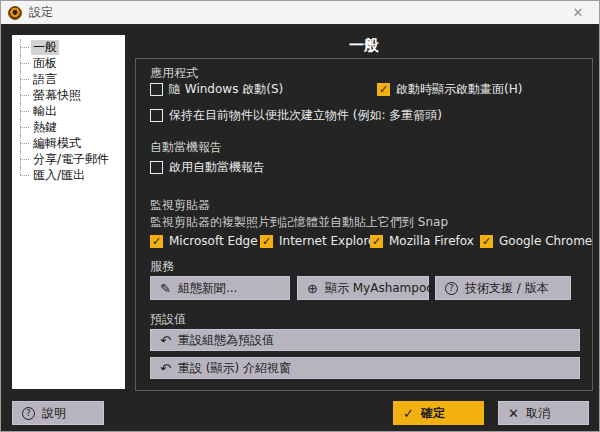 The width and height of the screenshot is (600, 432). What do you see at coordinates (226, 90) in the screenshot?
I see `checkbox-label: 隨 Windows 啟動(S)` at bounding box center [226, 90].